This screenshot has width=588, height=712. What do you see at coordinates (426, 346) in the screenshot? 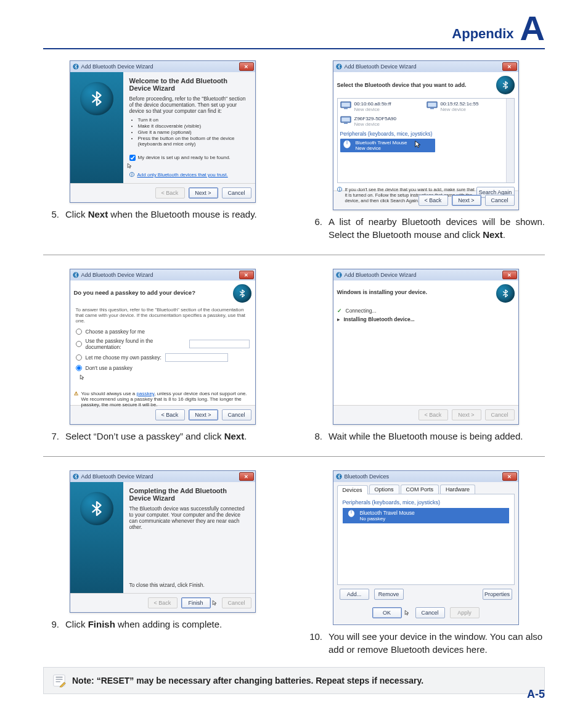
I see `dialog-step8: Add Bluetooth Device Wizard ✕ Windows is…` at bounding box center [426, 346].